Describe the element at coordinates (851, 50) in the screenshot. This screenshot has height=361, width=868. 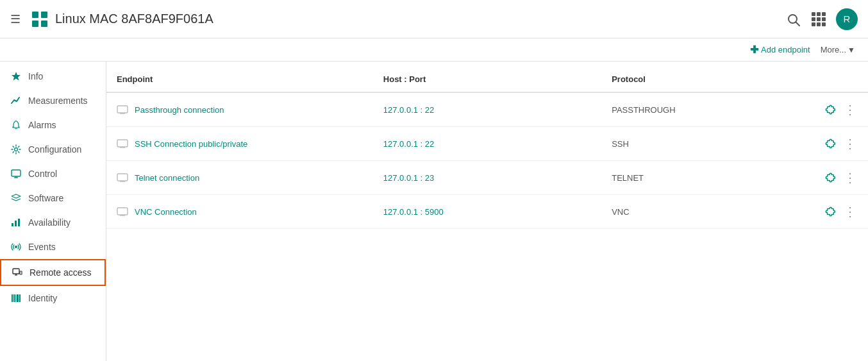
I see `chevron-down-icon: ▼` at that location.